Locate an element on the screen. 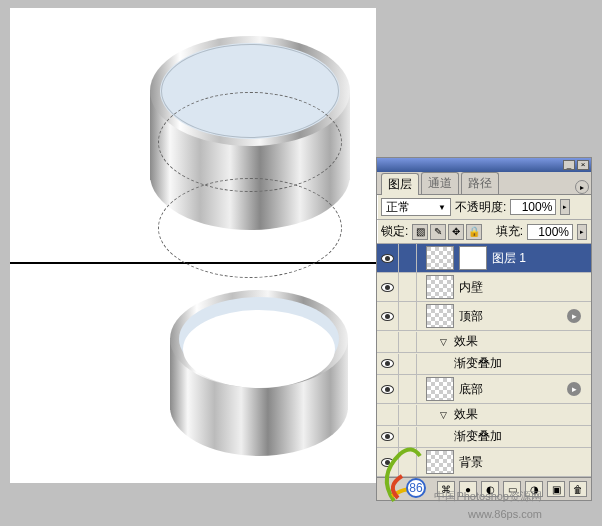  blend-mode-select: 正常 ▼ is located at coordinates (416, 207).